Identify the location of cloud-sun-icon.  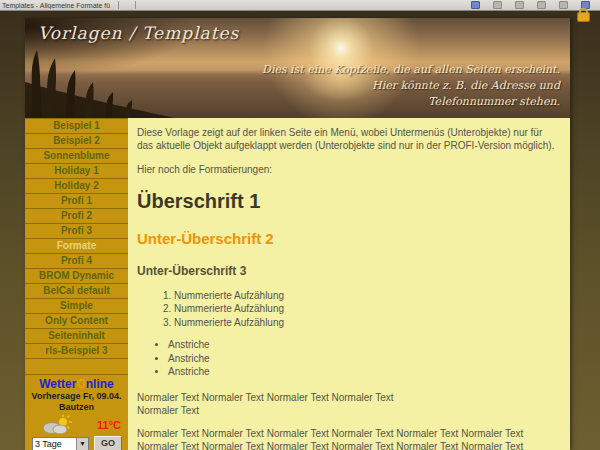
(56, 425).